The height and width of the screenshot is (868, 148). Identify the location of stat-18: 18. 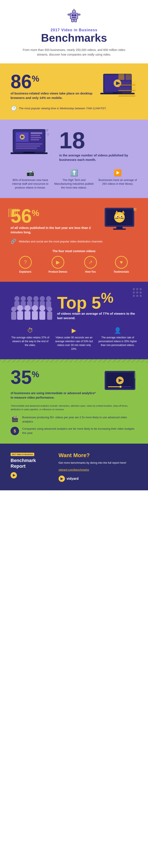
(98, 140).